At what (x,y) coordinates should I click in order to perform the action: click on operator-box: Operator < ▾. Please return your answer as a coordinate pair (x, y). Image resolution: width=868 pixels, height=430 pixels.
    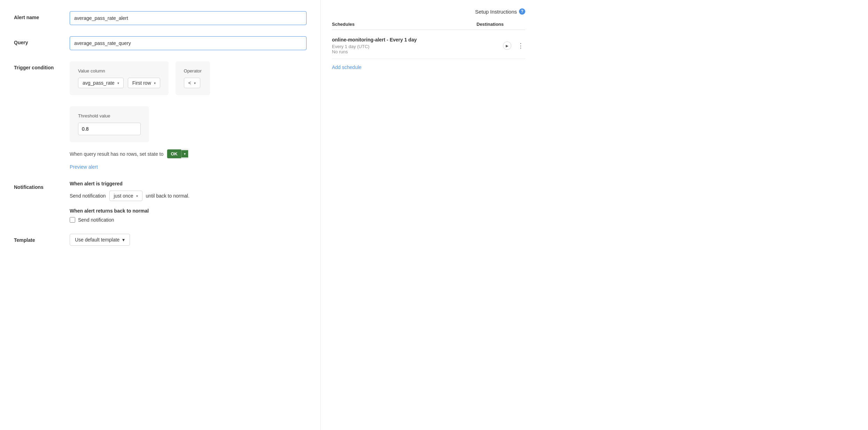
    Looking at the image, I should click on (193, 78).